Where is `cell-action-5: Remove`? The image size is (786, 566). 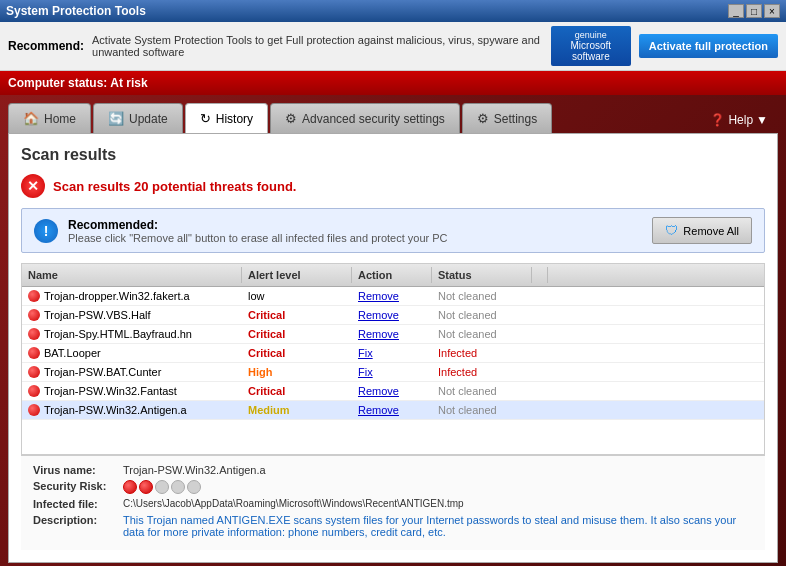
cell-action-5: Remove is located at coordinates (392, 391).